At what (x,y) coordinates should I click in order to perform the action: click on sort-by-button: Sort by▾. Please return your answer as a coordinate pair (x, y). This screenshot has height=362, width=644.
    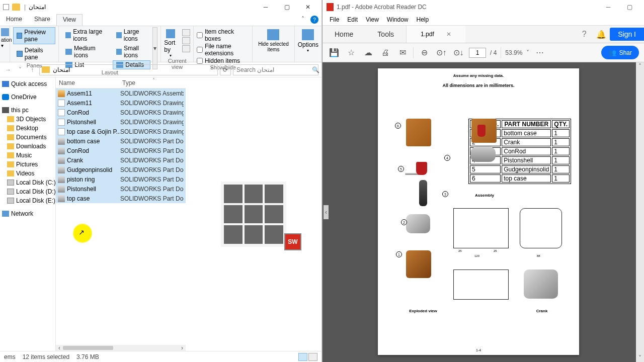
    Looking at the image, I should click on (171, 43).